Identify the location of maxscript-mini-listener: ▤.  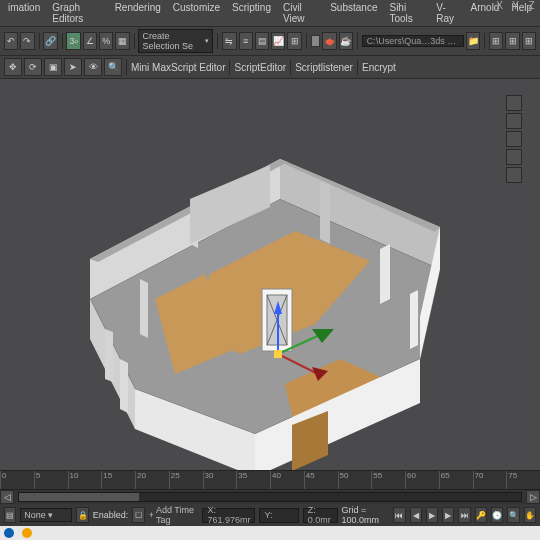
(10, 515).